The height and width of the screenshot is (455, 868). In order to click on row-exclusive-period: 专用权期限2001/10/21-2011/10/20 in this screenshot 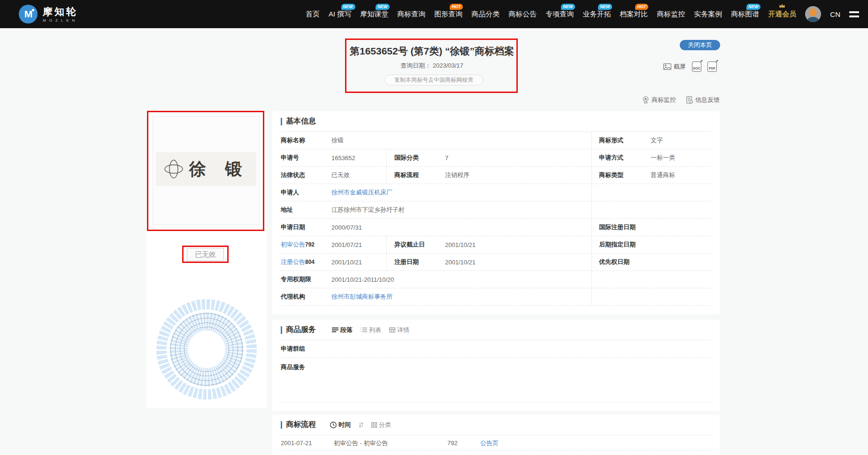, I will do `click(496, 280)`.